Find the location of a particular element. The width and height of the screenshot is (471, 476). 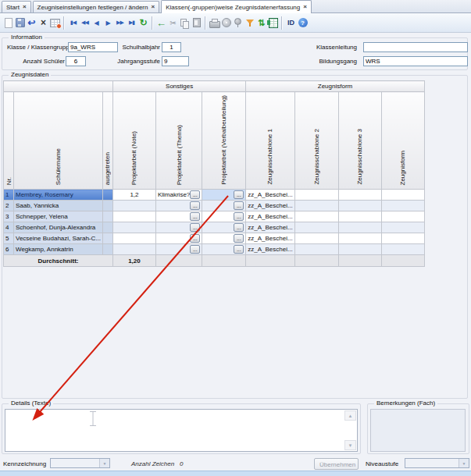

nav-next-icon: ▶ is located at coordinates (108, 23).